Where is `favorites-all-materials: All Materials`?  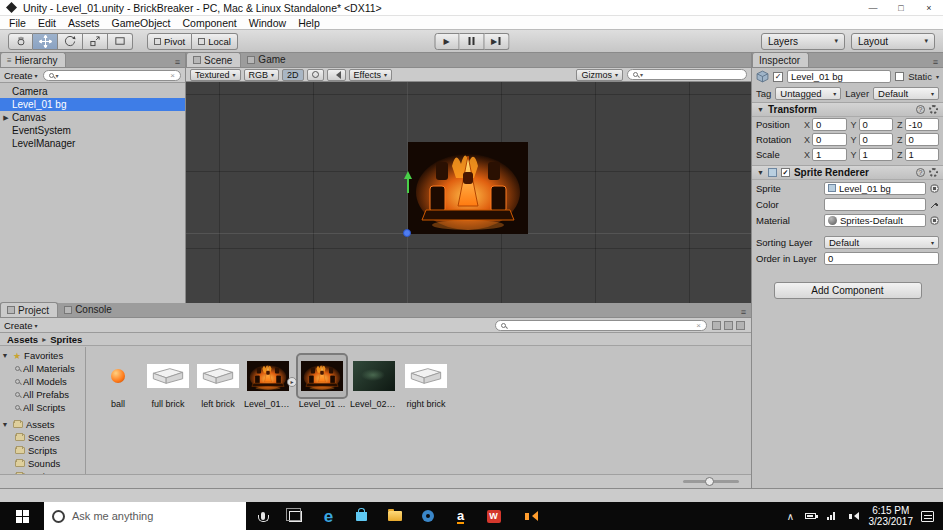
favorites-all-materials: All Materials is located at coordinates (42, 368).